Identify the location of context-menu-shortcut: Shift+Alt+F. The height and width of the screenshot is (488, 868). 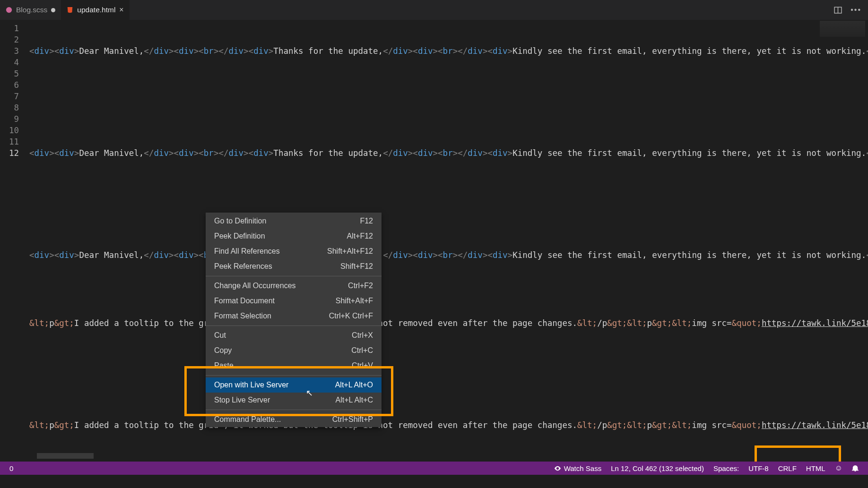
(355, 301).